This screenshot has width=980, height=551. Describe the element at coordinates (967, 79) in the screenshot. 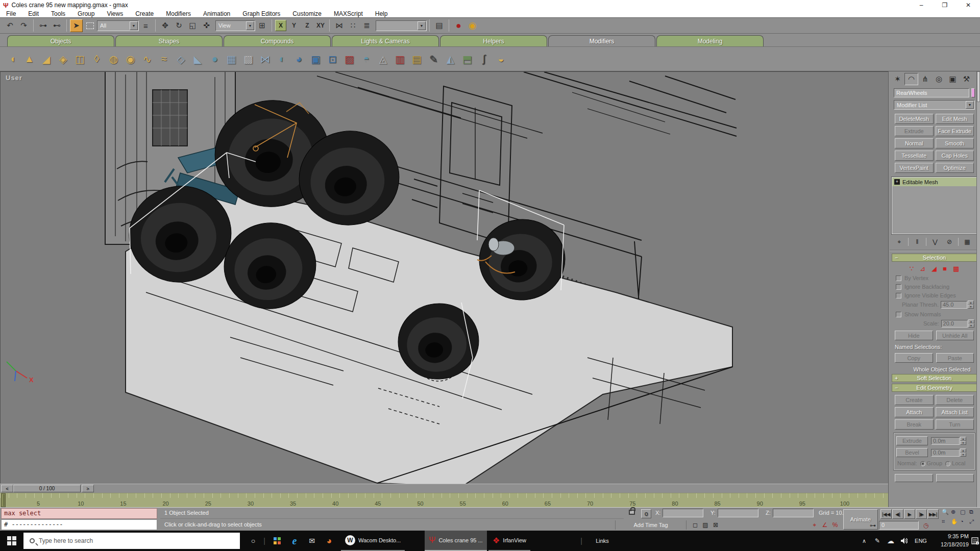

I see `utilities-tab-icon: ⚒` at that location.